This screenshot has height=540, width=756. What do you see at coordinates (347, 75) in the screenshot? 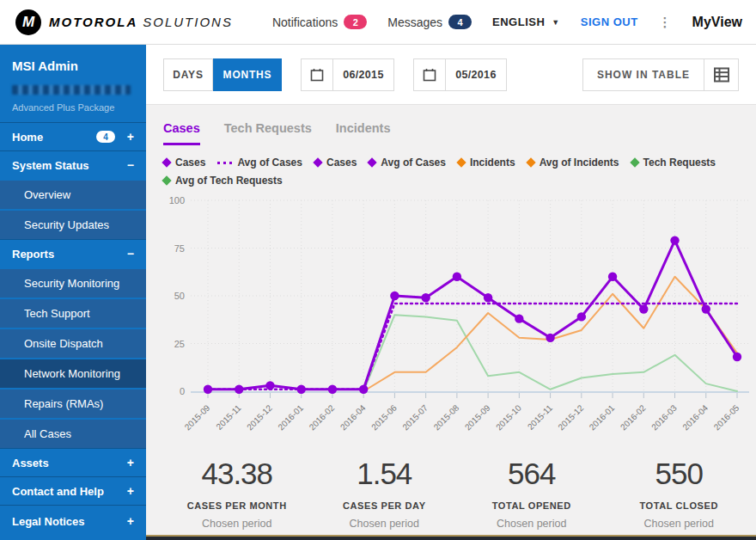
I see `date-from-picker: 06/2015` at bounding box center [347, 75].